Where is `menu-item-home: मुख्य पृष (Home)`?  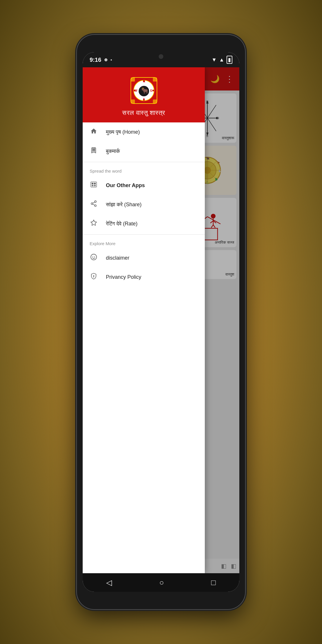
menu-item-home: मुख्य पृष (Home) is located at coordinates (144, 132).